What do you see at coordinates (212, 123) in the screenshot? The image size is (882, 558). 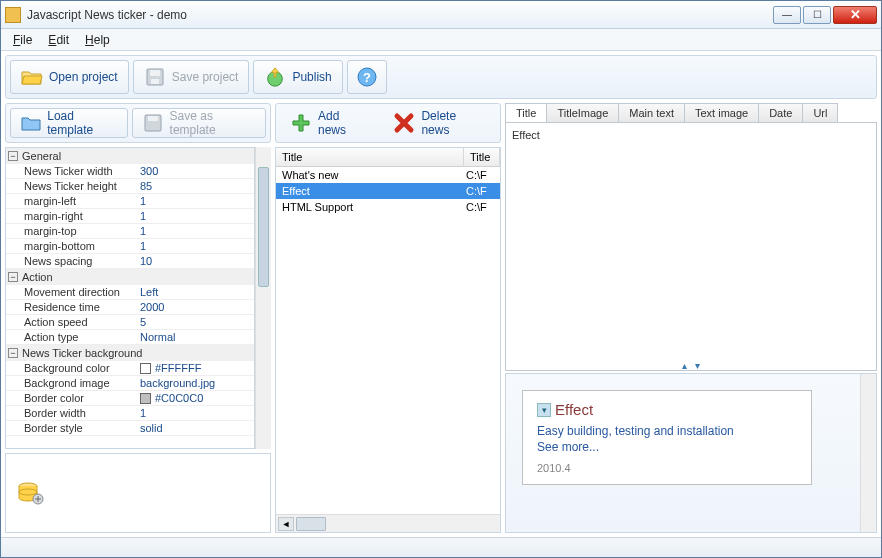 I see `save-as-template-label: Save as template` at bounding box center [212, 123].